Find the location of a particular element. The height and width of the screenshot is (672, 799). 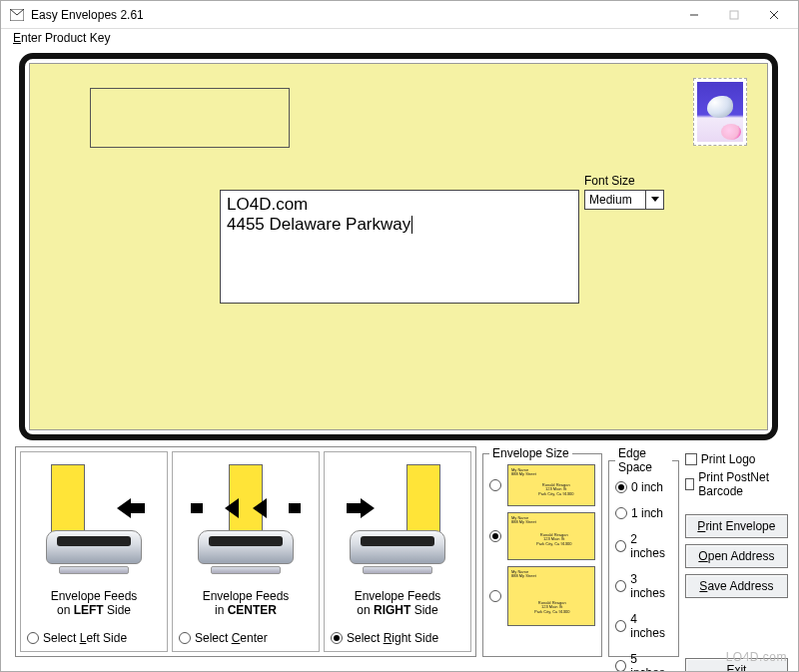

print-envelope-button: Print Envelope is located at coordinates (737, 526).